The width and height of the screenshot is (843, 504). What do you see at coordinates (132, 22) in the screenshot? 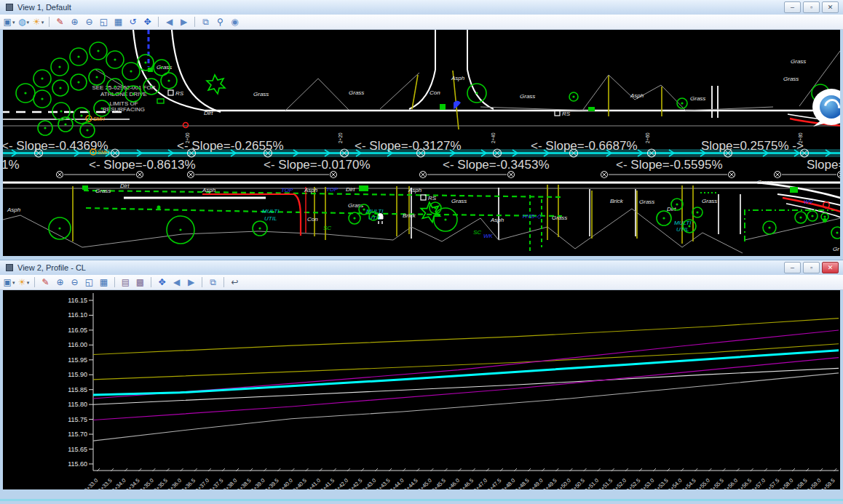
I see `rotate-view-button: ↺` at bounding box center [132, 22].